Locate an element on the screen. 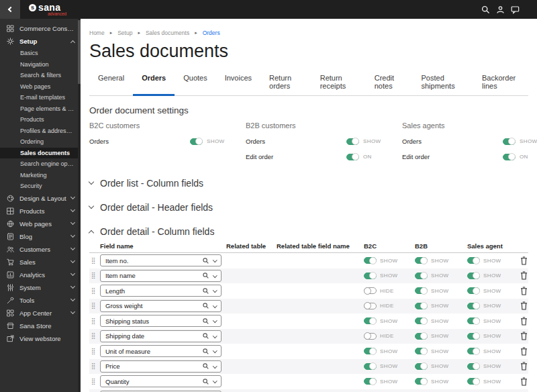 Image resolution: width=537 pixels, height=392 pixels. tab: Return orders is located at coordinates (286, 83).